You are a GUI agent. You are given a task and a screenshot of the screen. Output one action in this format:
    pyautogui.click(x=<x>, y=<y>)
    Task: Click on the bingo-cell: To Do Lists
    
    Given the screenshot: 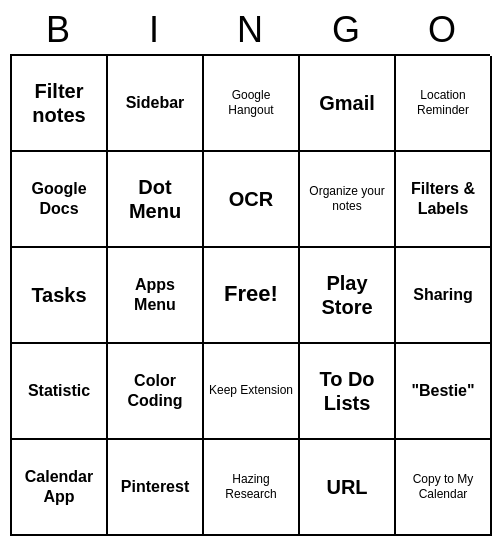 What is the action you would take?
    pyautogui.click(x=348, y=392)
    